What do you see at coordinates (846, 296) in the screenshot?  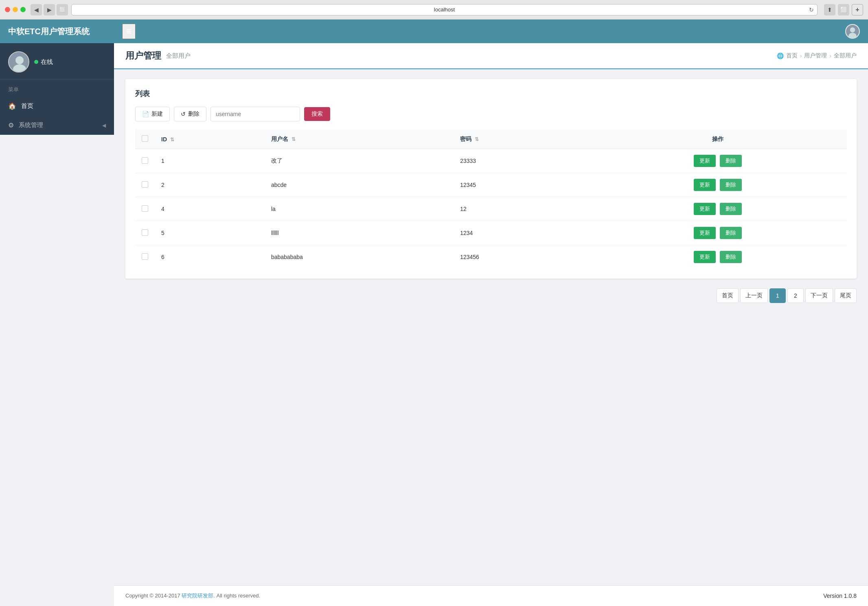 I see `last-page-button: 尾页` at bounding box center [846, 296].